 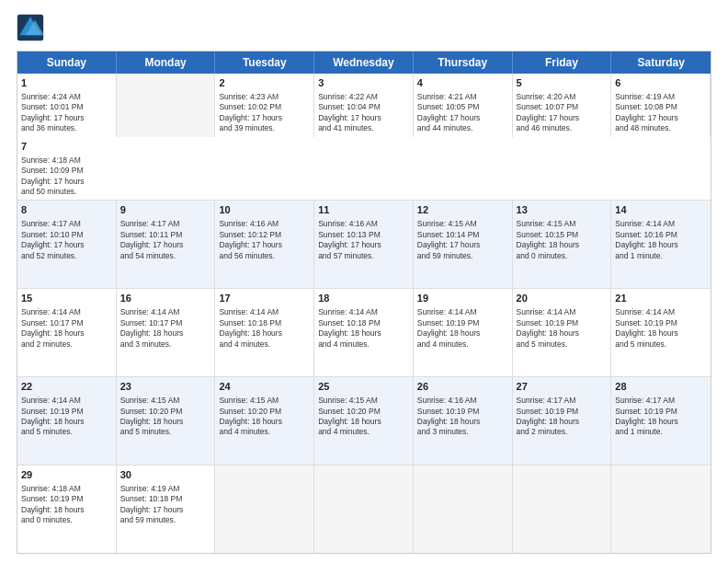 I want to click on weekday-header-friday: Friday, so click(x=563, y=63).